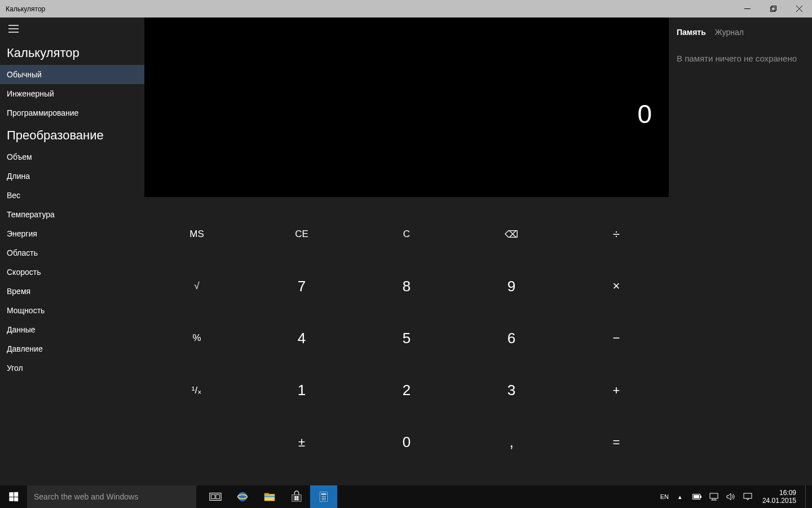 This screenshot has height=508, width=812. I want to click on close-button, so click(799, 9).